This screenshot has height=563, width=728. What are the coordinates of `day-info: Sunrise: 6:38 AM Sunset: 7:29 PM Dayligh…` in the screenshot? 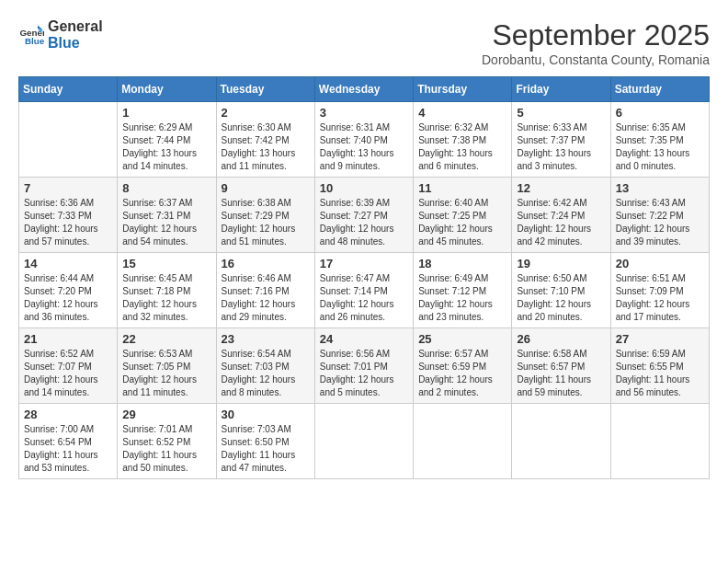 It's located at (266, 223).